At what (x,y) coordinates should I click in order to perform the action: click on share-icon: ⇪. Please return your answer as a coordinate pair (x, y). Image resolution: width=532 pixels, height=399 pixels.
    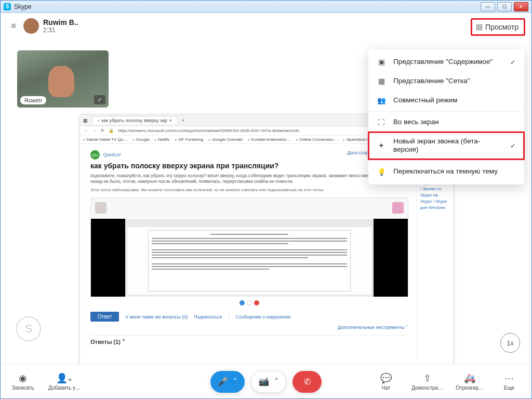
    Looking at the image, I should click on (427, 378).